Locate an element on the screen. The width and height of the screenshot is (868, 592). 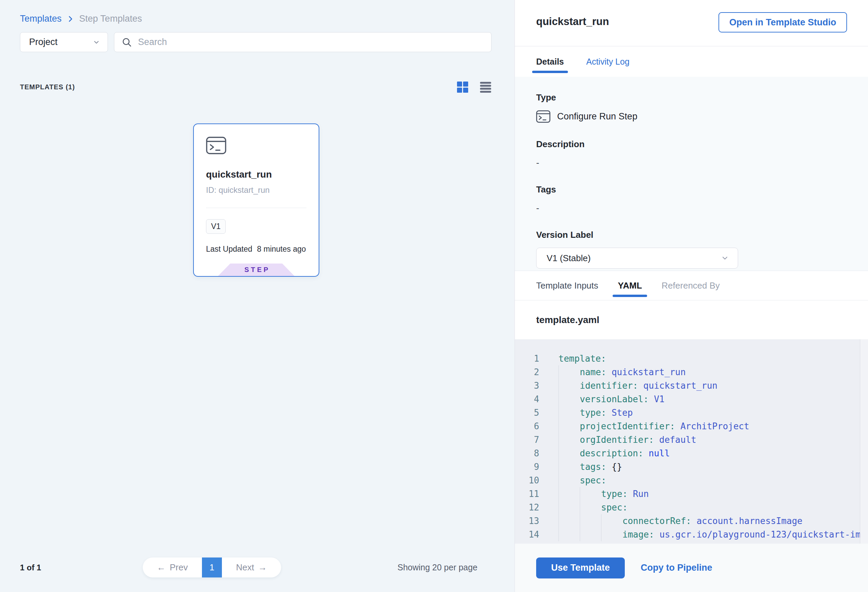
drawer-tabs: Details Activity Log is located at coordinates (691, 62).